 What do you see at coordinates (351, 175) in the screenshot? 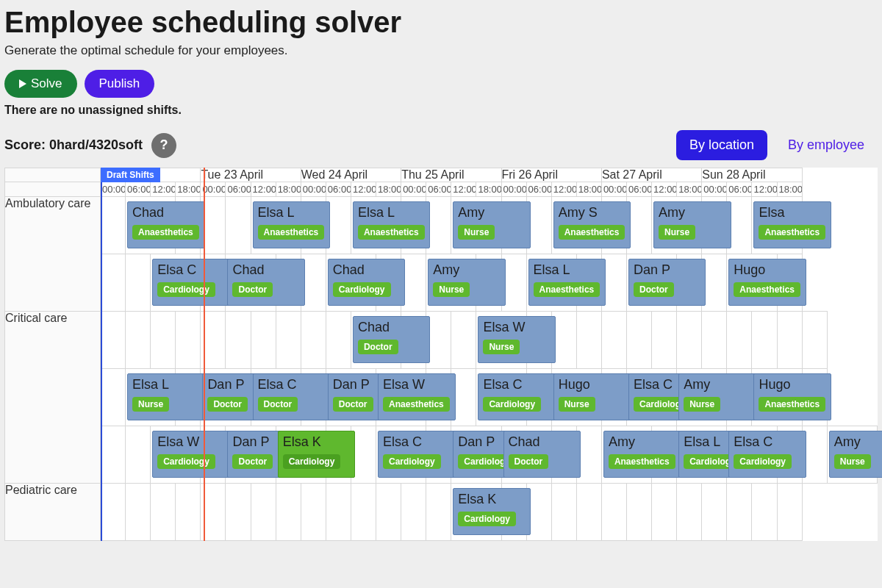
I see `day-header: Wed 24 April` at bounding box center [351, 175].